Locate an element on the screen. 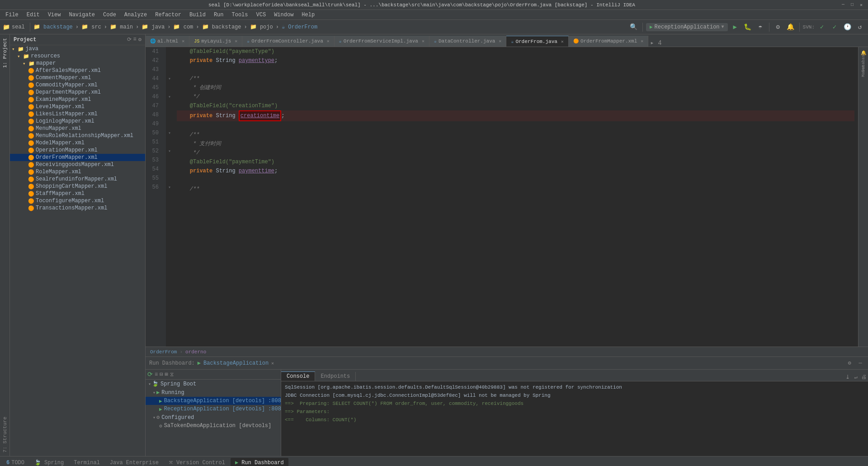 Image resolution: width=868 pixels, height=466 pixels. console-print-btn: 🖨 is located at coordinates (864, 377).